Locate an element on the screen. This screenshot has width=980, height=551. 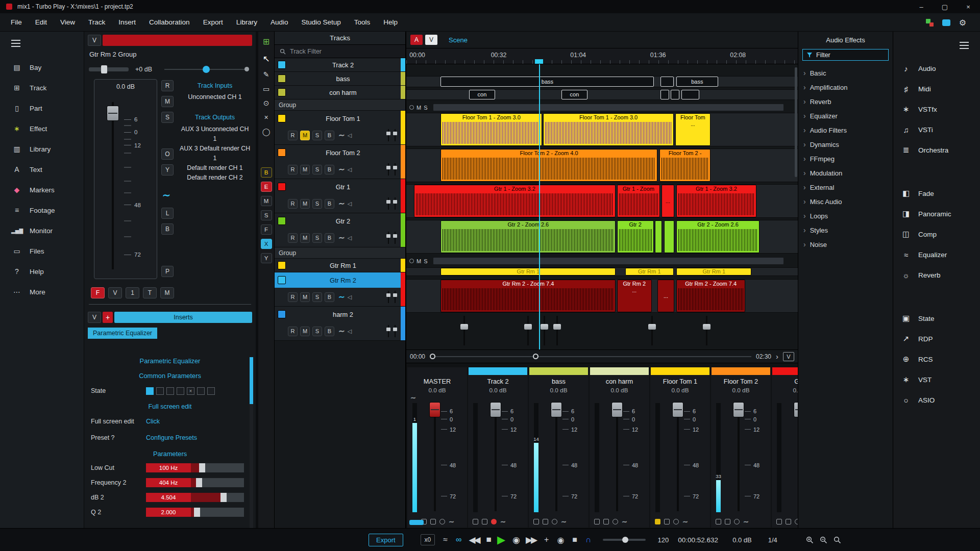
pan-mini-fader is located at coordinates (395, 238).